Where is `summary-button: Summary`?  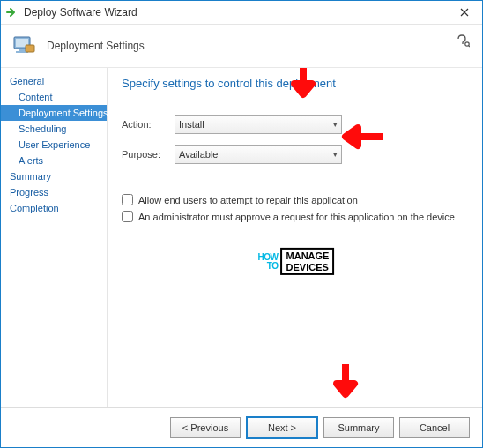 summary-button: Summary is located at coordinates (359, 428).